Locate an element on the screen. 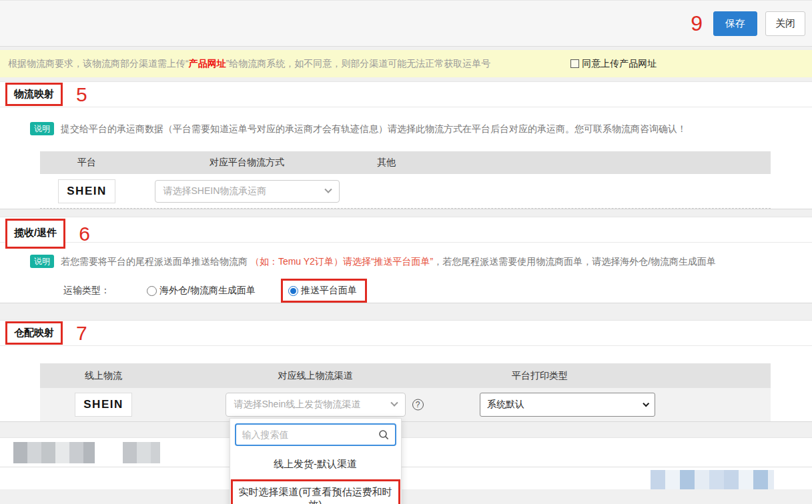 The height and width of the screenshot is (504, 812). table-row: SHEIN 请选择Shein线上发货物流渠道 ? is located at coordinates (406, 405).